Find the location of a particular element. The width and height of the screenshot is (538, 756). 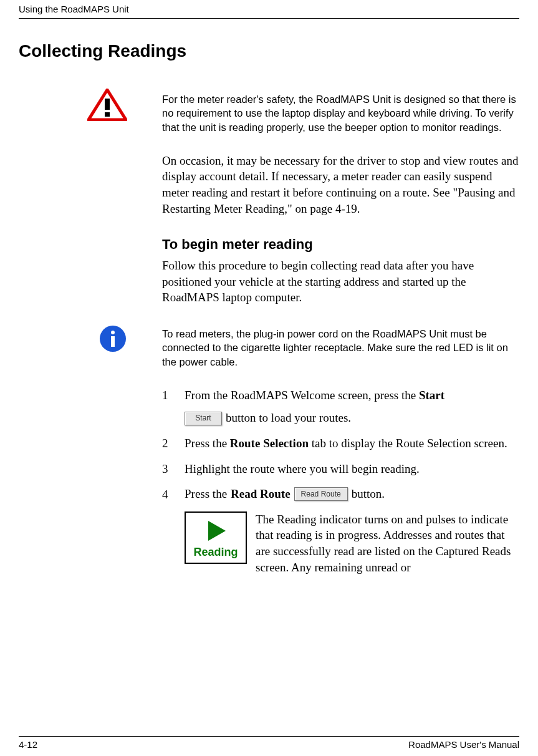

page-footer: 4-12 RoadMAPS User's Manual is located at coordinates (269, 743).